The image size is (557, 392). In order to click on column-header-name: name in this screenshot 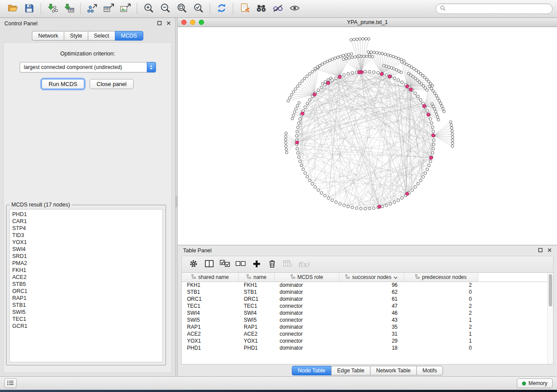, I will do `click(256, 277)`.